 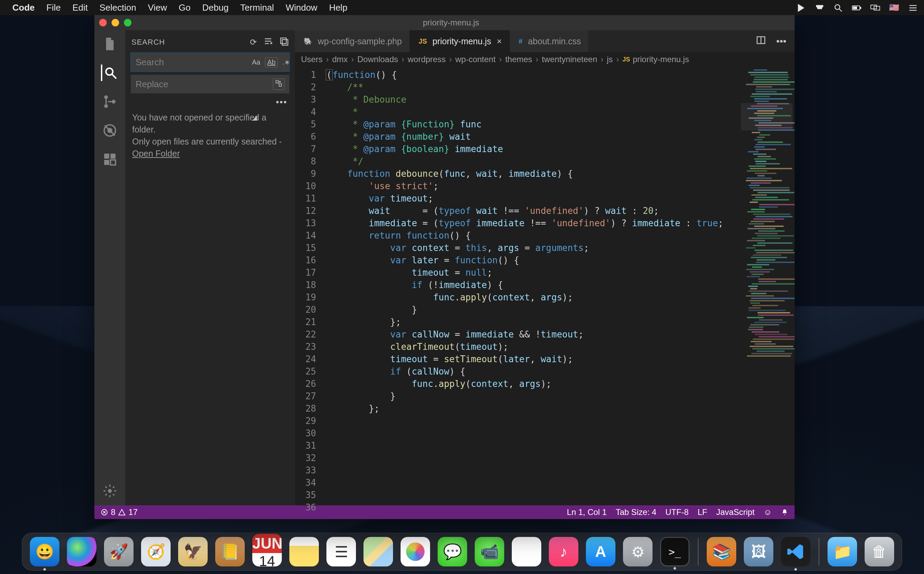 I want to click on search-input: Aa Ab .∗, so click(x=210, y=62).